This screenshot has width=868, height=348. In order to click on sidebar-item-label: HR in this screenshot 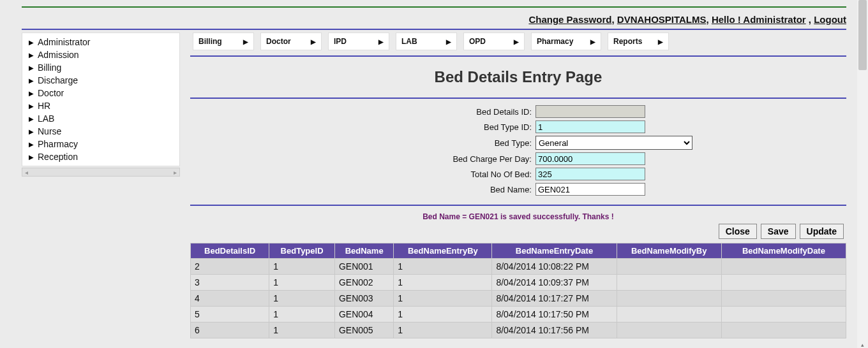, I will do `click(44, 106)`.